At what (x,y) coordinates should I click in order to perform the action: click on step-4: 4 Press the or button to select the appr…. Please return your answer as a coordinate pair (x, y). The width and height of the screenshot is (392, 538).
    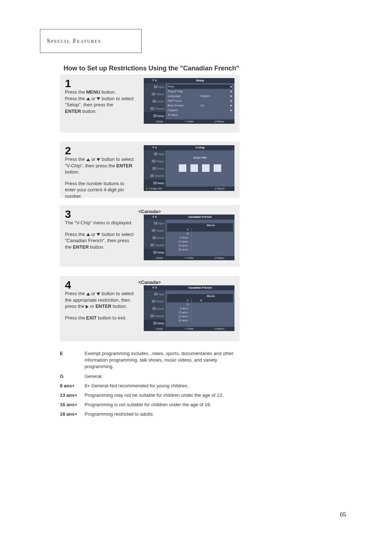
    Looking at the image, I should click on (150, 309).